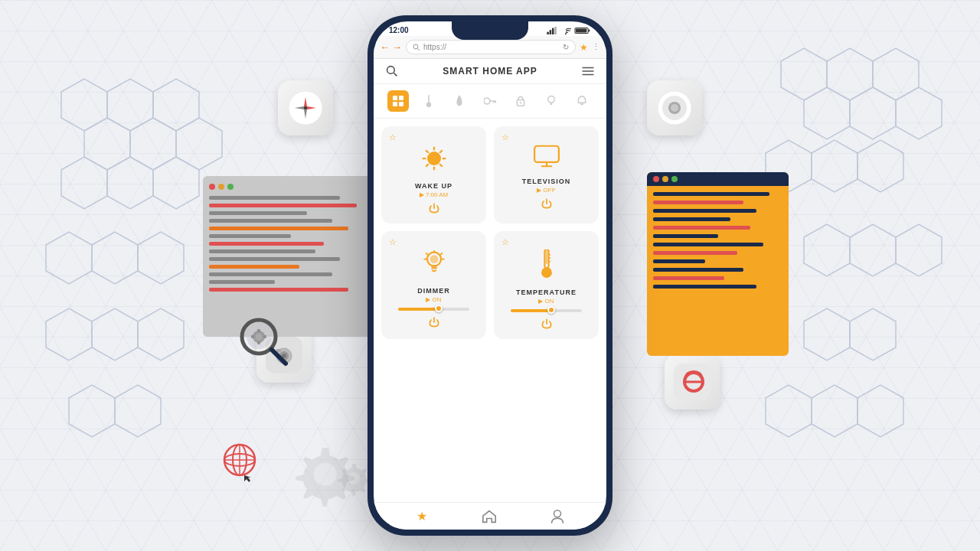  What do you see at coordinates (596, 47) in the screenshot?
I see `more-options-icon: ⋮` at bounding box center [596, 47].